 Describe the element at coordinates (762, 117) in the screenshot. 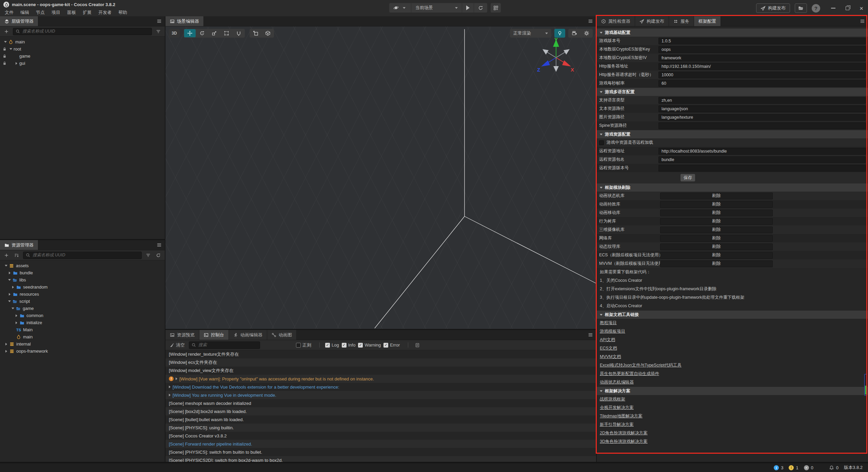

I see `field-input: language/texture` at that location.